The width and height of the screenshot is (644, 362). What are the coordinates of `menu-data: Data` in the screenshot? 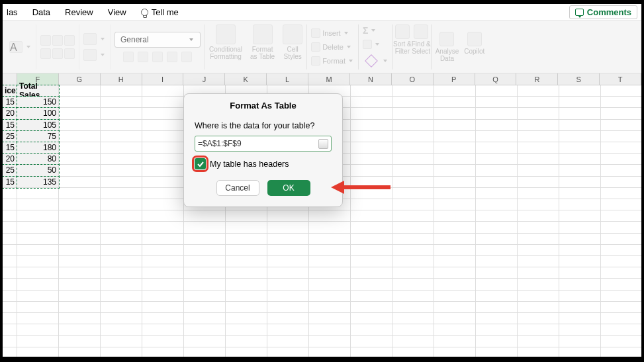 It's located at (41, 12).